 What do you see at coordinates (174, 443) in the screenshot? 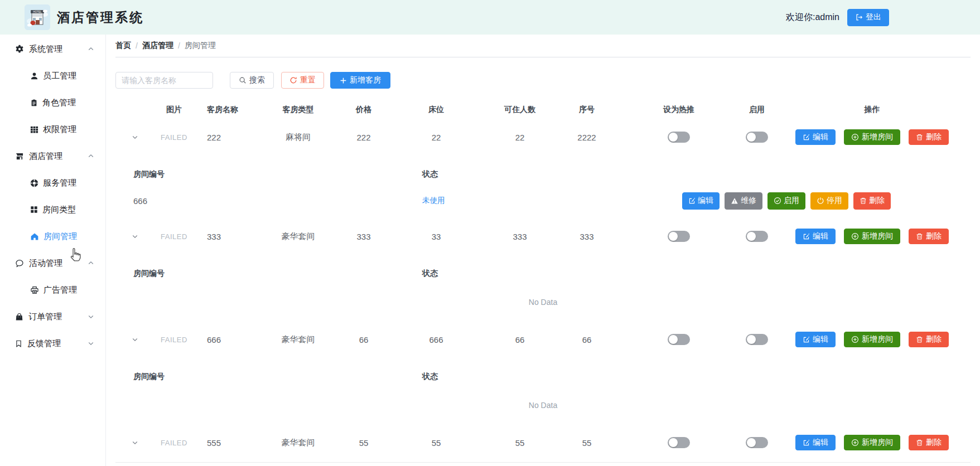
I see `room-image-failed: FAILED` at bounding box center [174, 443].